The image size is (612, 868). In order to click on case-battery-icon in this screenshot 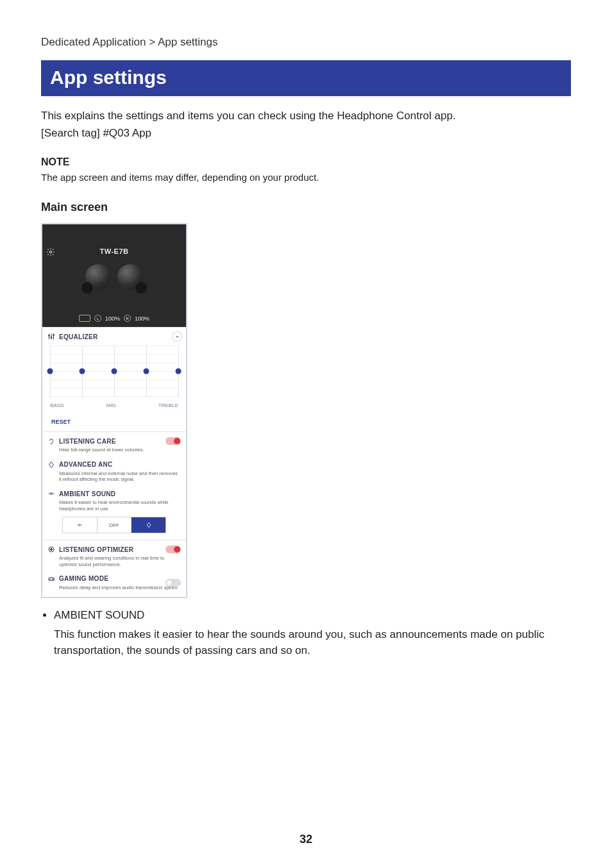, I will do `click(85, 318)`.